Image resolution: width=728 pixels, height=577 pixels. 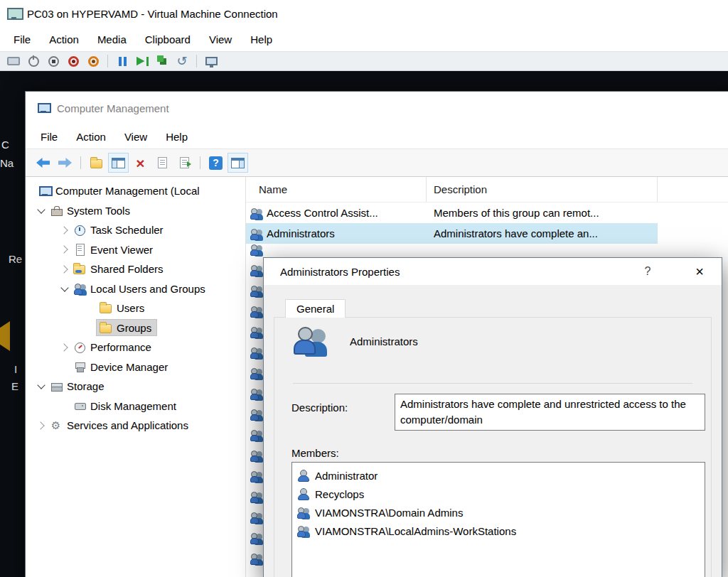 What do you see at coordinates (377, 136) in the screenshot?
I see `cm-menubar: File Action View Help` at bounding box center [377, 136].